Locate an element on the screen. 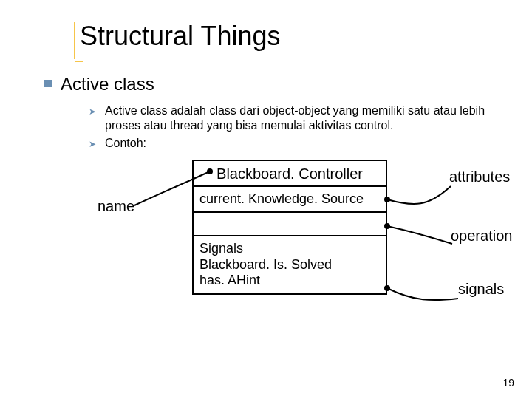 The height and width of the screenshot is (399, 532). bullet-level1: Active class is located at coordinates (266, 84).